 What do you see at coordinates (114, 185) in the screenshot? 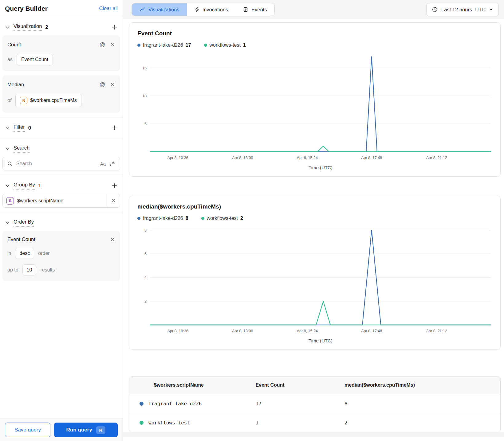
I see `add-group-by-button` at bounding box center [114, 185].